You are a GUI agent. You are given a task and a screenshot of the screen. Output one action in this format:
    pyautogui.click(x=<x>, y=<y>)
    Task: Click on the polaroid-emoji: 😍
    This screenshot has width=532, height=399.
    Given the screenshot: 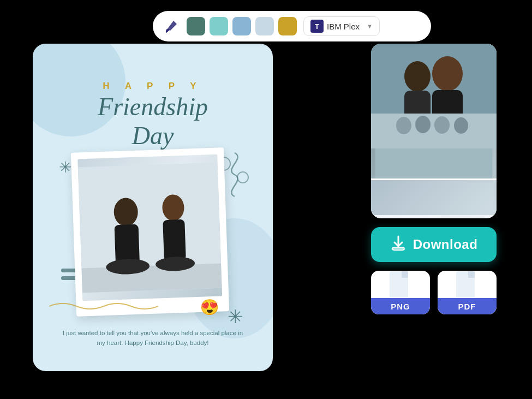 What is the action you would take?
    pyautogui.click(x=210, y=307)
    